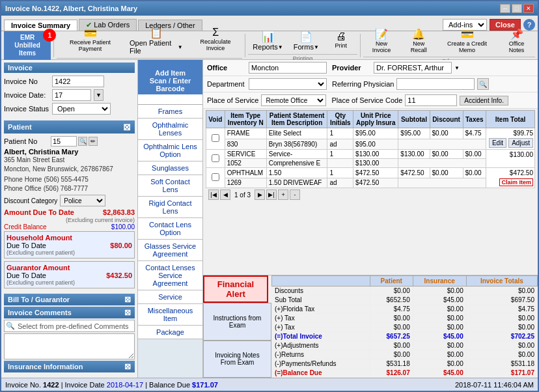  Describe the element at coordinates (112, 385) in the screenshot. I see `status-invoice-info: Invoice No. 1422 | Invoice Date 2018-04-…` at that location.